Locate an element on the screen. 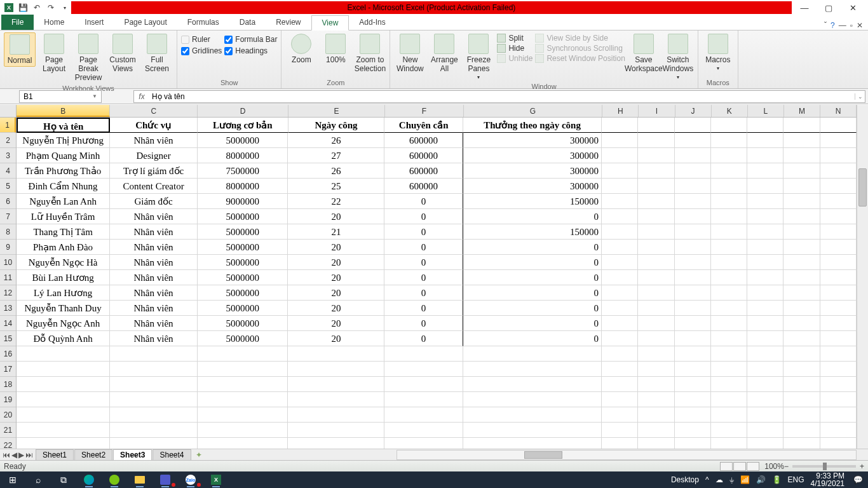 The height and width of the screenshot is (488, 868). cell: 8000000 is located at coordinates (243, 156).